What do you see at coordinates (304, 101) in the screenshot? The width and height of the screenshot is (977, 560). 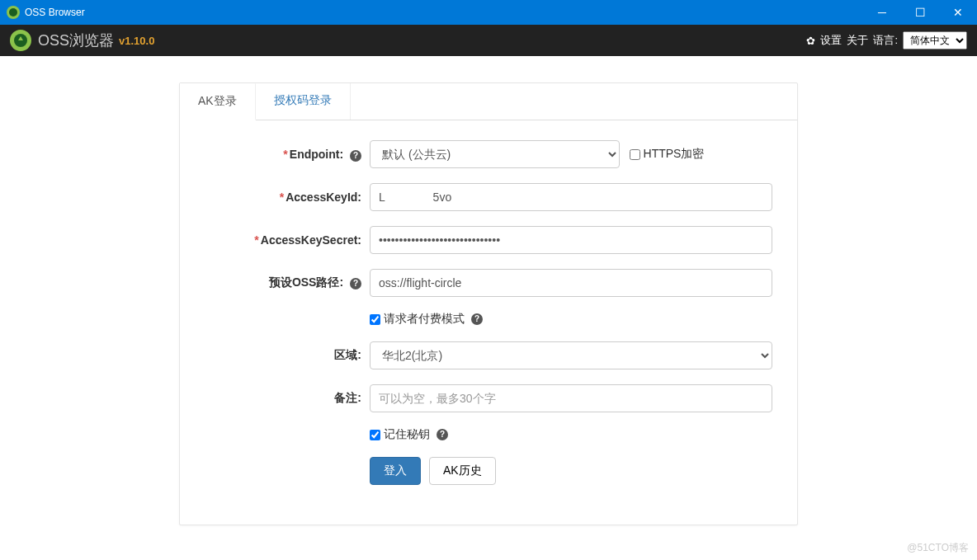 I see `tab-auth-code-login: 授权码登录` at bounding box center [304, 101].